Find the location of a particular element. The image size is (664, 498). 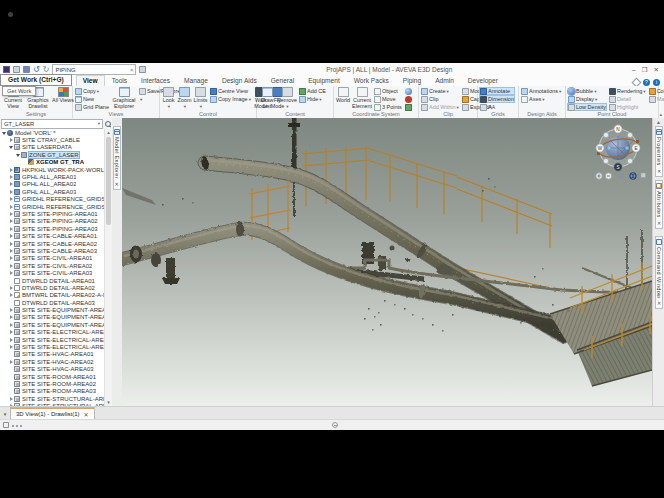

tree-item: SITE SITE-CABLE-AREA01 is located at coordinates (52, 236).